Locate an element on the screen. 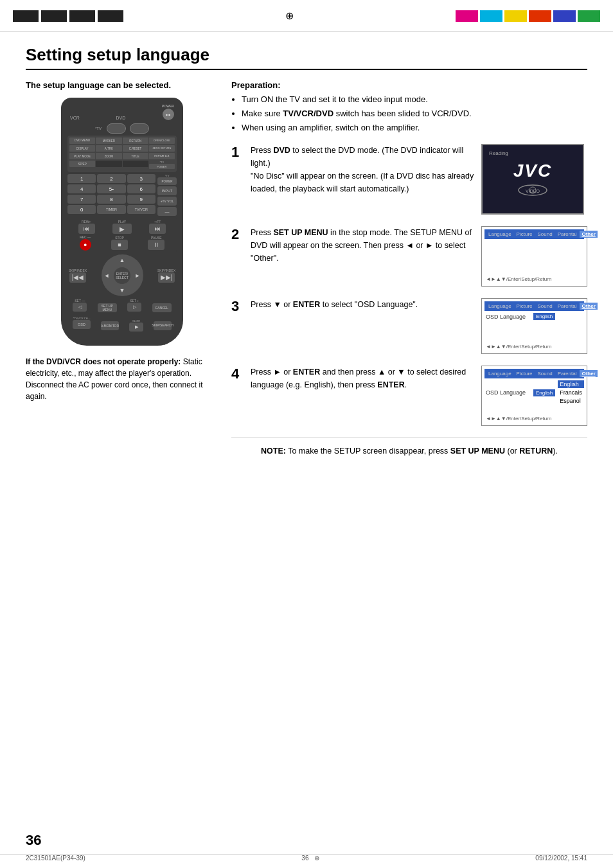 The image size is (613, 868). lang-francais: Francais is located at coordinates (571, 393).